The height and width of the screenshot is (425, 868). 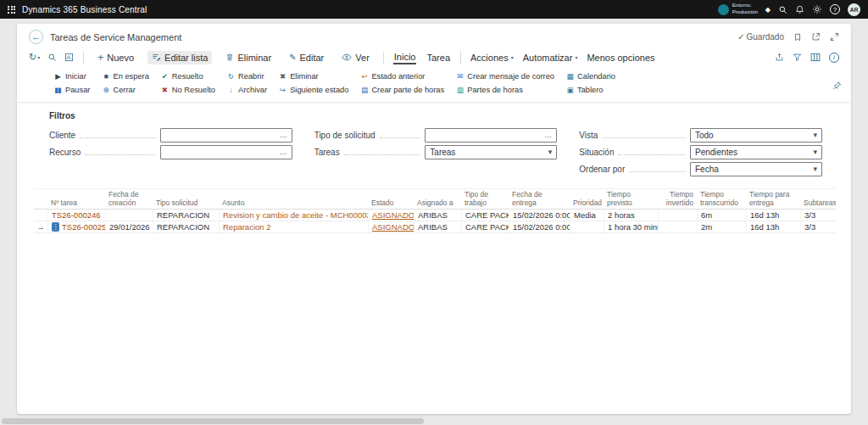 I want to click on page-title: Tareas de Service Management, so click(x=115, y=37).